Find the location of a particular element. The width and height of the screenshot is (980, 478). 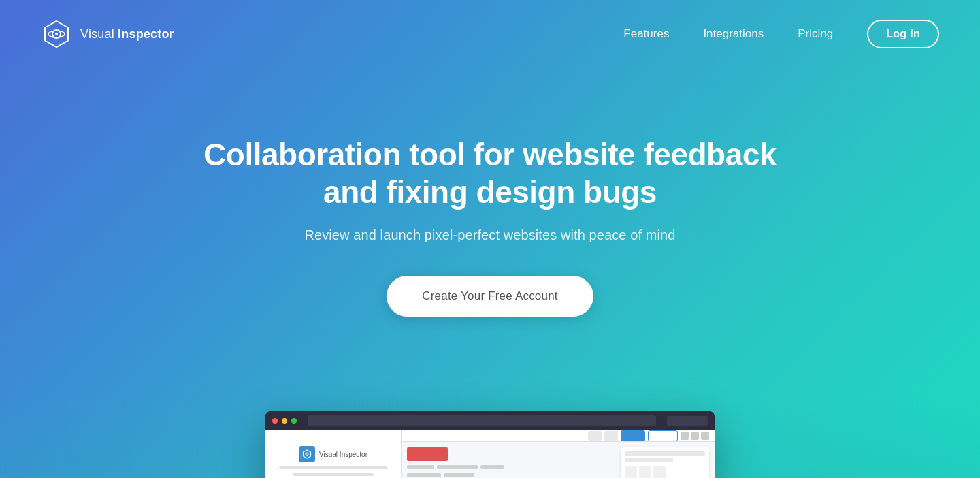

navbar: Visual Inspector Features Integrations P… is located at coordinates (490, 34).